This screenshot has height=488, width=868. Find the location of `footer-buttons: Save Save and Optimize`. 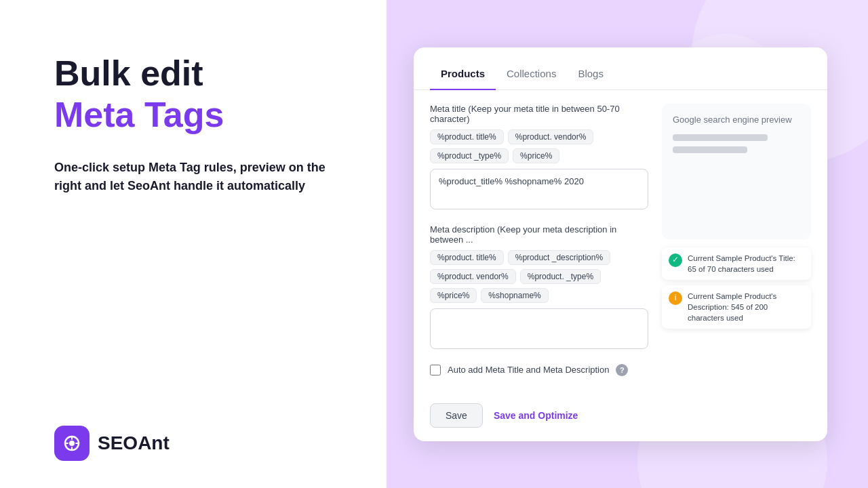

footer-buttons: Save Save and Optimize is located at coordinates (620, 422).